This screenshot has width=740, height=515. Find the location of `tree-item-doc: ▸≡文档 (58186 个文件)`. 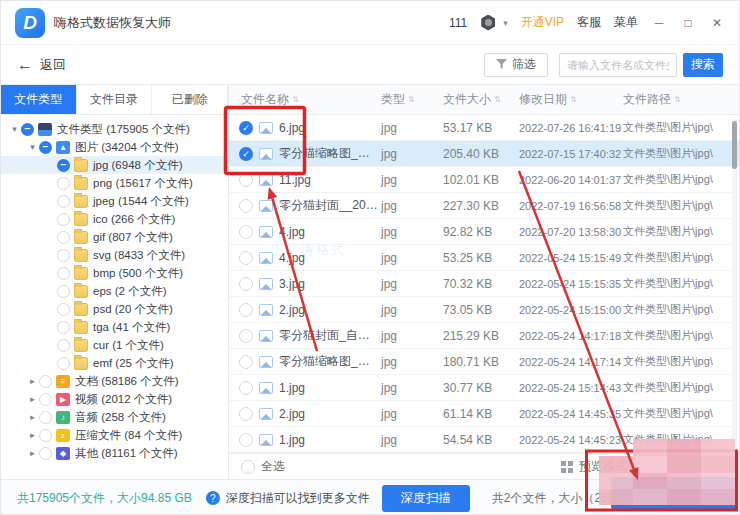

tree-item-doc: ▸≡文档 (58186 个文件) is located at coordinates (114, 381).